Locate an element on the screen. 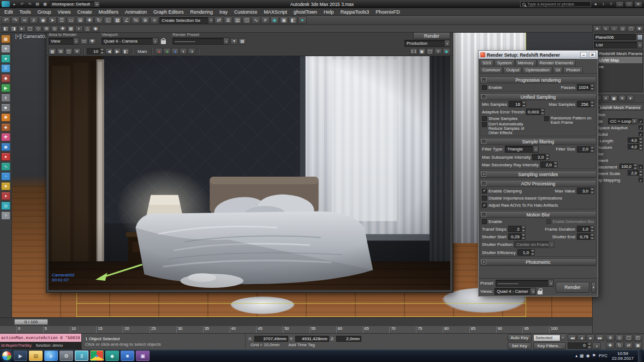 This screenshot has height=362, width=644. viewport-layout-right-icon: ◨ is located at coordinates (14, 29).